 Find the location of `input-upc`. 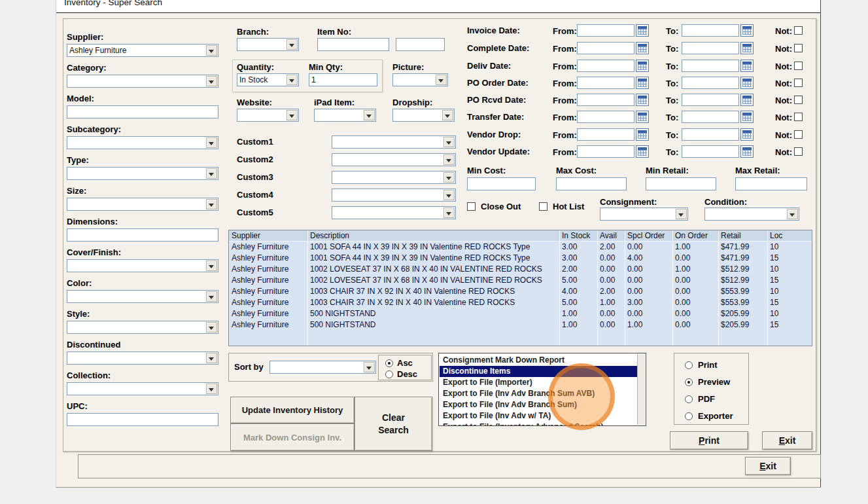

input-upc is located at coordinates (143, 420).